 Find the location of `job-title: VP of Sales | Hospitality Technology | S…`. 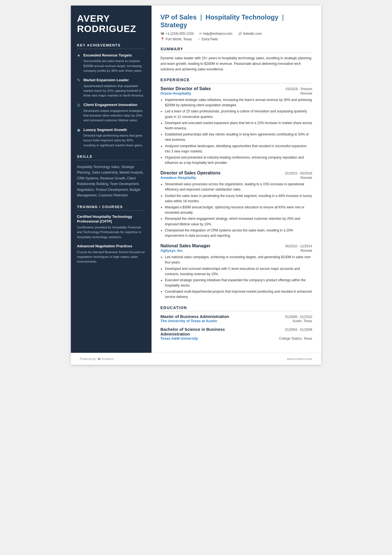

job-title: VP of Sales | Hospitality Technology | S… is located at coordinates (236, 21).